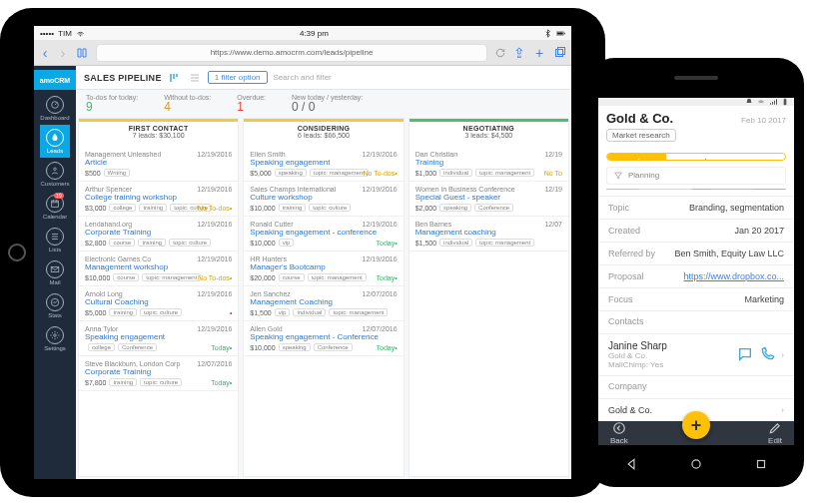 The height and width of the screenshot is (504, 824). What do you see at coordinates (324, 269) in the screenshot?
I see `lead-card: HR HuntersManager's Bootcamp$20,000cours…` at bounding box center [324, 269].